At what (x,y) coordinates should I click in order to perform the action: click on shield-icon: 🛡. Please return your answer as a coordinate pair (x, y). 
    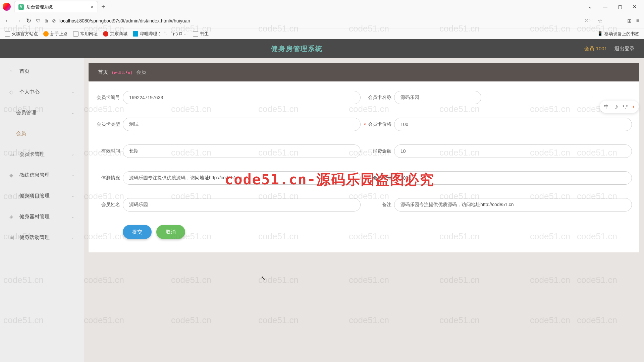
    Looking at the image, I should click on (38, 21).